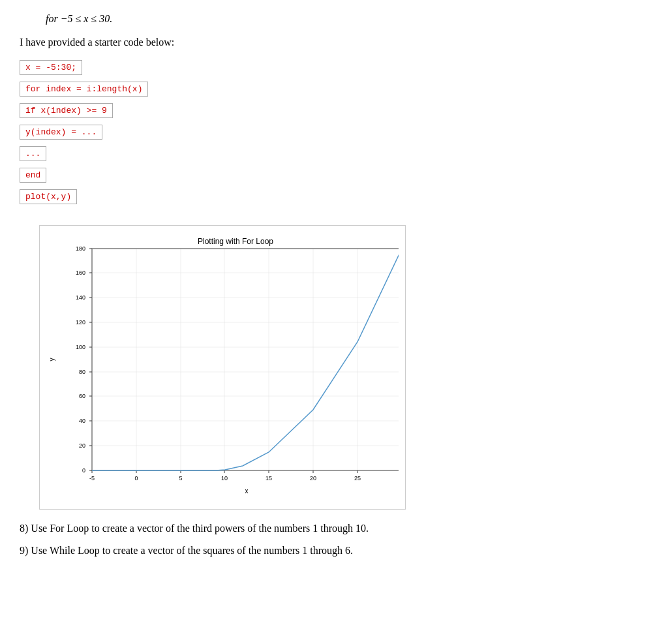 This screenshot has width=668, height=644. Describe the element at coordinates (52, 360) in the screenshot. I see `y-axis-label: y` at that location.